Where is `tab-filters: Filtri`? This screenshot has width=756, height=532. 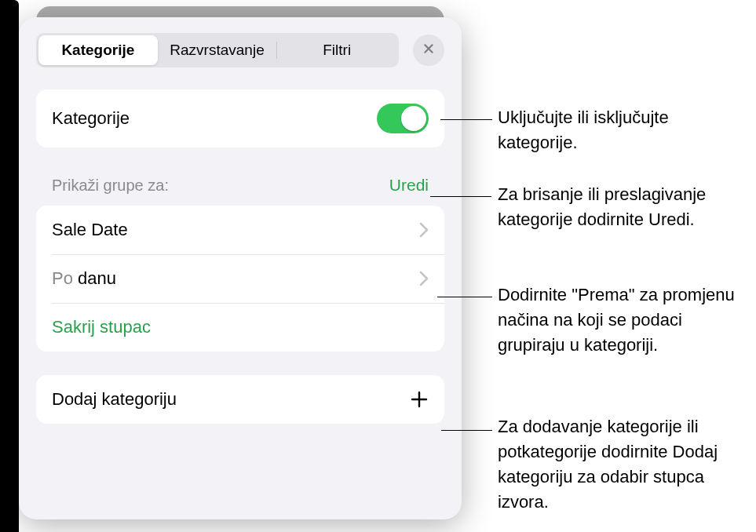 tab-filters: Filtri is located at coordinates (337, 50).